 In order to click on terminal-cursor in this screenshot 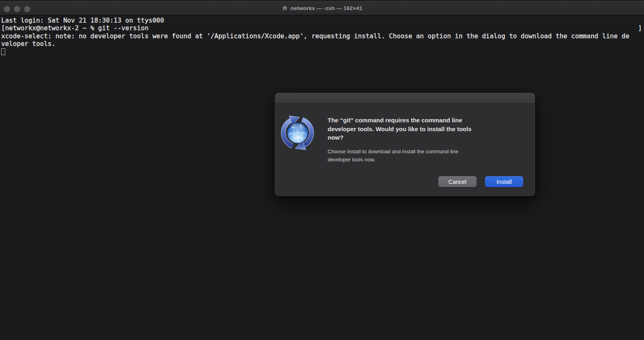, I will do `click(3, 52)`.